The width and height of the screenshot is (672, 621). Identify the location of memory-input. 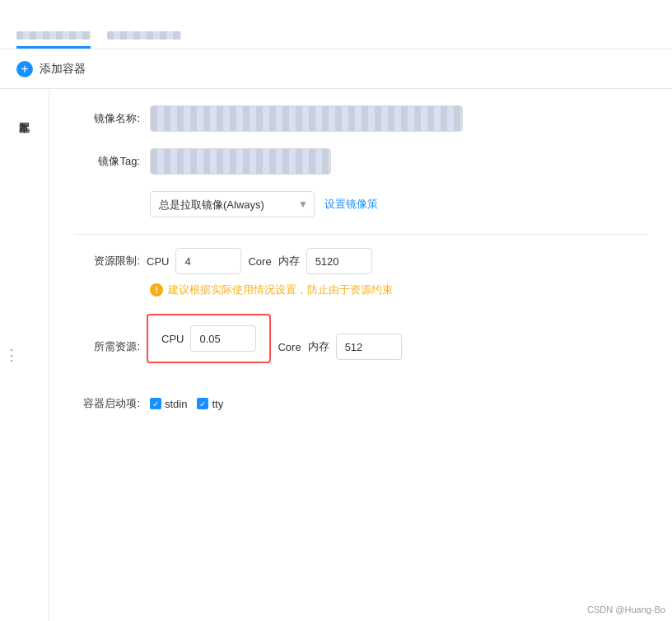
(339, 261).